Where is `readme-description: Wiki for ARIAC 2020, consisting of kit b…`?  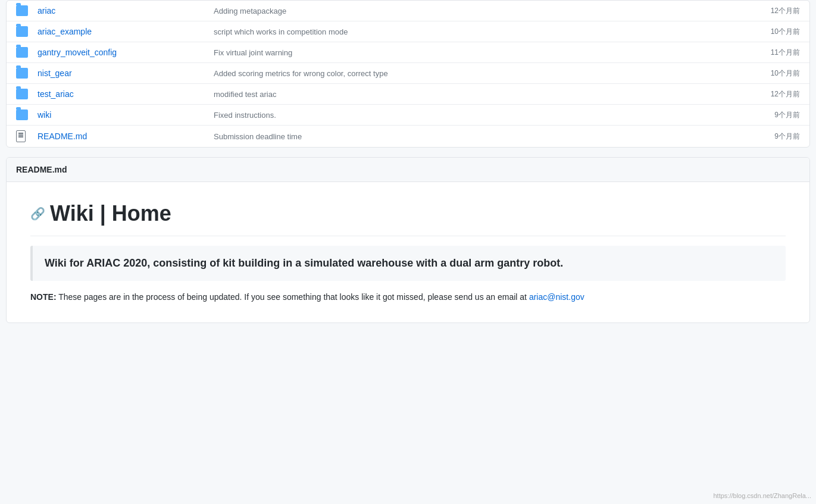 readme-description: Wiki for ARIAC 2020, consisting of kit b… is located at coordinates (408, 263).